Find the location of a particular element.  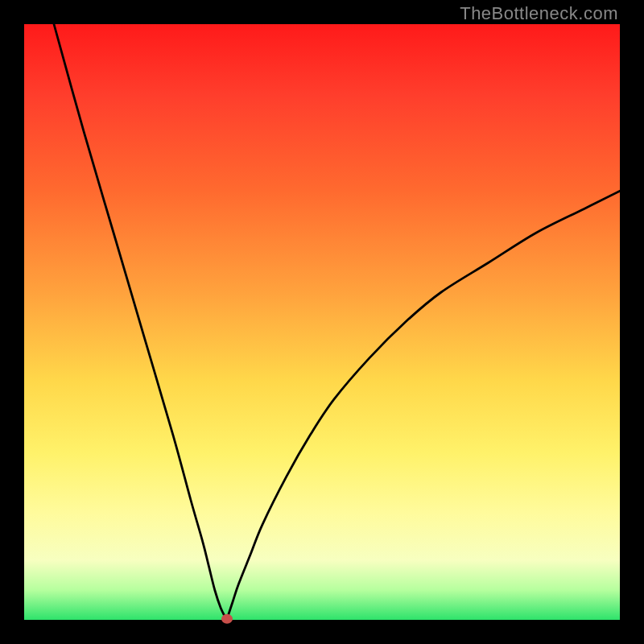

minimum-dot is located at coordinates (227, 619).